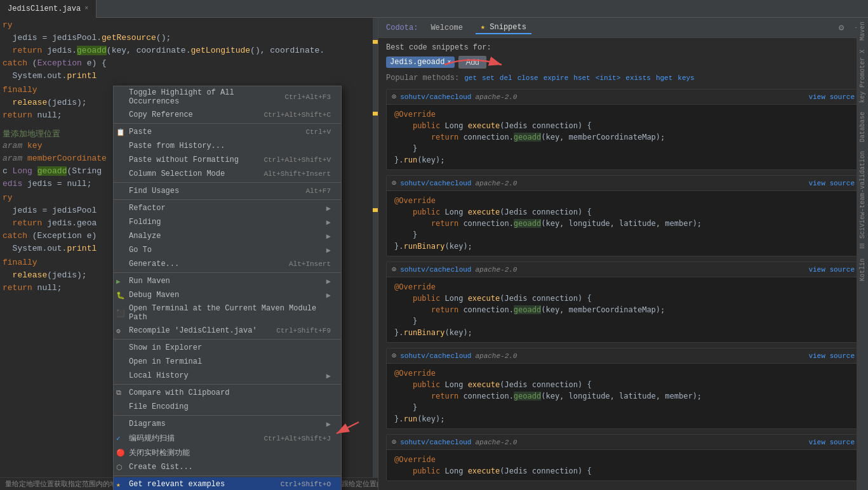 The image size is (868, 490). What do you see at coordinates (686, 78) in the screenshot?
I see `method-keys: keys` at bounding box center [686, 78].